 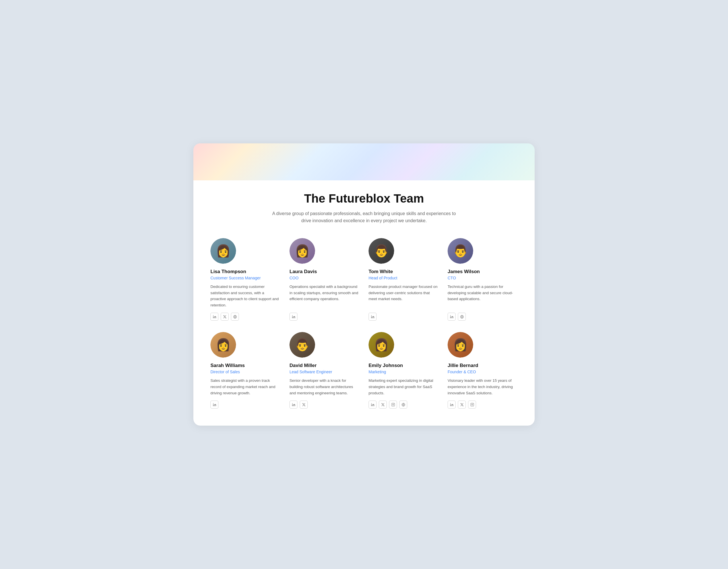 I want to click on member-bio-tom: Passionate product manager focused on de…, so click(x=404, y=296).